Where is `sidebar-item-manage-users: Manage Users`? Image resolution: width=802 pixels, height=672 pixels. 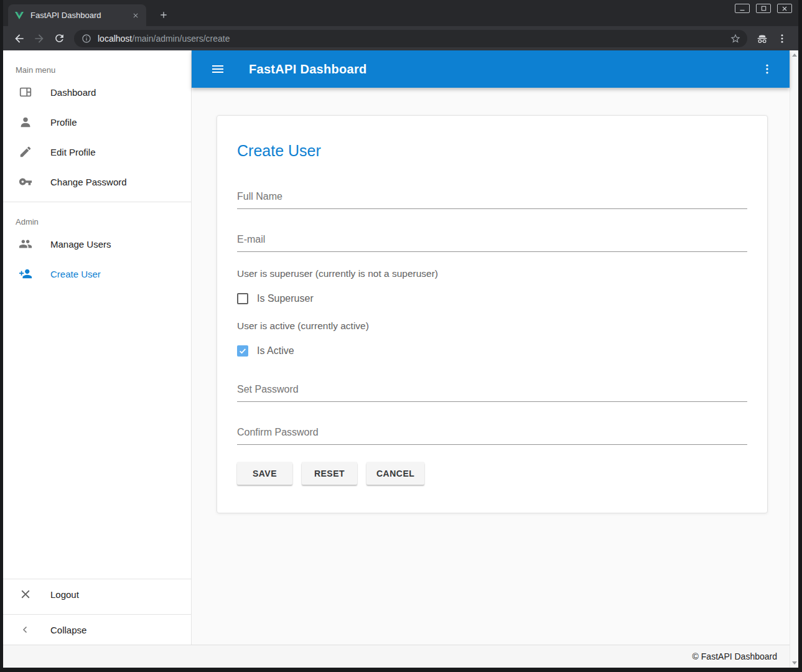 sidebar-item-manage-users: Manage Users is located at coordinates (97, 244).